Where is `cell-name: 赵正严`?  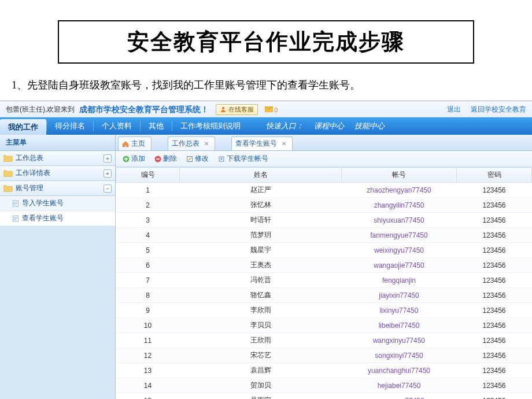
cell-name: 赵正严 is located at coordinates (261, 190).